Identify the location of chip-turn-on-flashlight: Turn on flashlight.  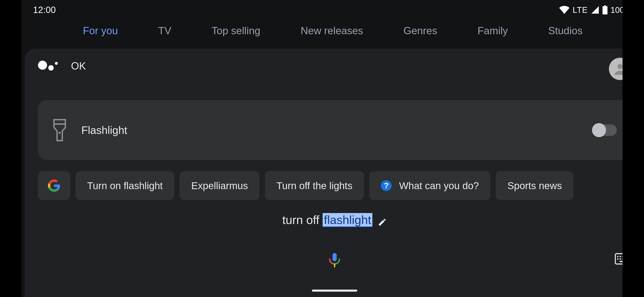
(125, 186).